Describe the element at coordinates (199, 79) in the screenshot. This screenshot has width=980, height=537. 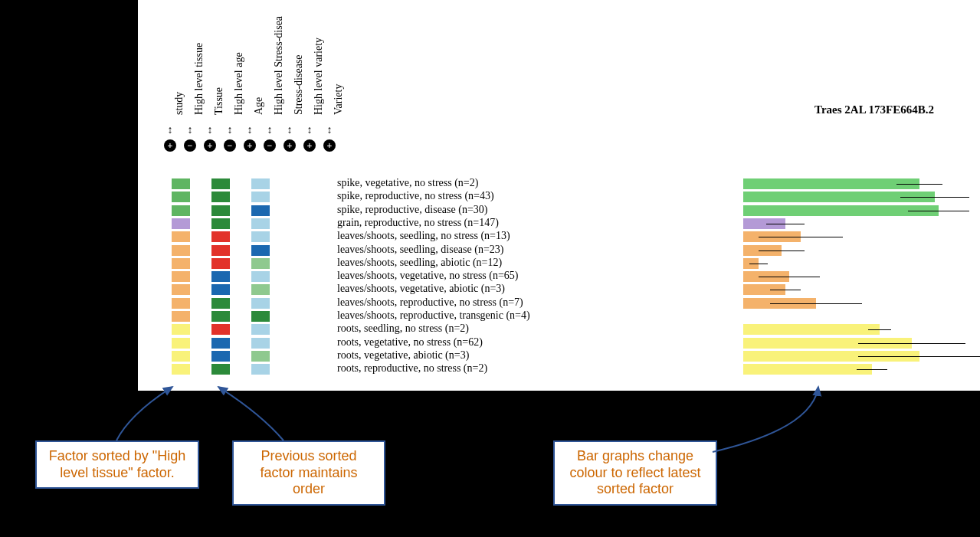
I see `column-label: High level tissue` at that location.